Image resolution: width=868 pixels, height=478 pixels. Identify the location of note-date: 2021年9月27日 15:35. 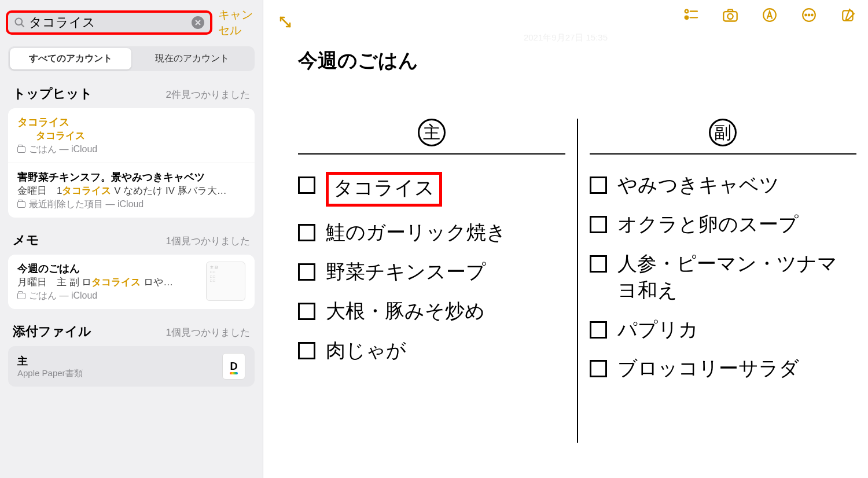
(566, 38).